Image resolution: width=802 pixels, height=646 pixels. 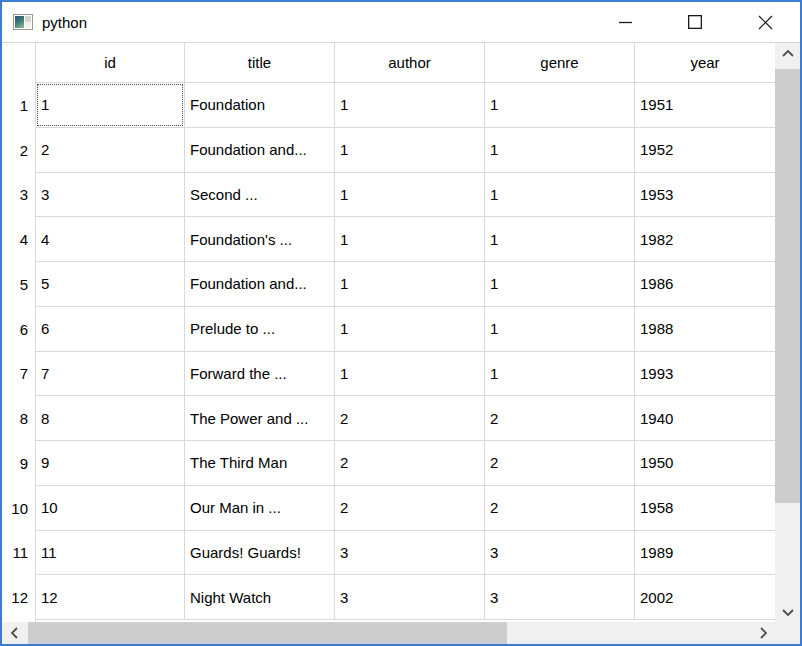 What do you see at coordinates (705, 374) in the screenshot?
I see `cell-year-row-7: 1993` at bounding box center [705, 374].